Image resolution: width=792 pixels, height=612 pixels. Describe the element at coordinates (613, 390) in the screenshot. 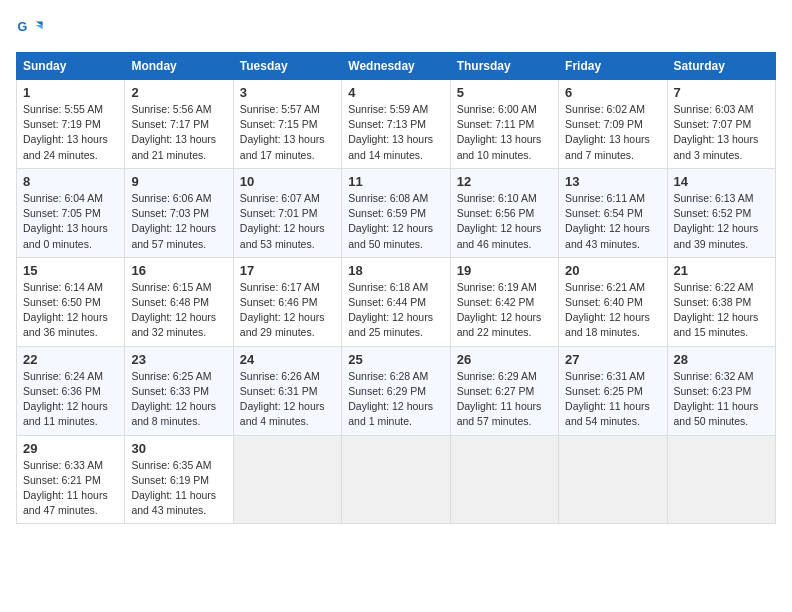

I see `table-row: 27 Sunrise: 6:31 AMSunset: 6:25 PMDaylig…` at that location.